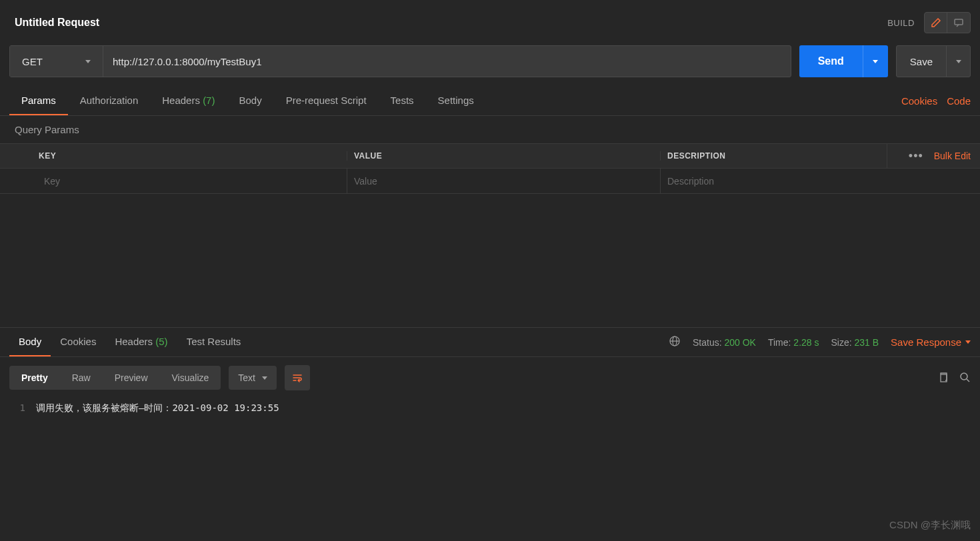 Image resolution: width=980 pixels, height=541 pixels. Describe the element at coordinates (959, 23) in the screenshot. I see `comment-icon` at that location.